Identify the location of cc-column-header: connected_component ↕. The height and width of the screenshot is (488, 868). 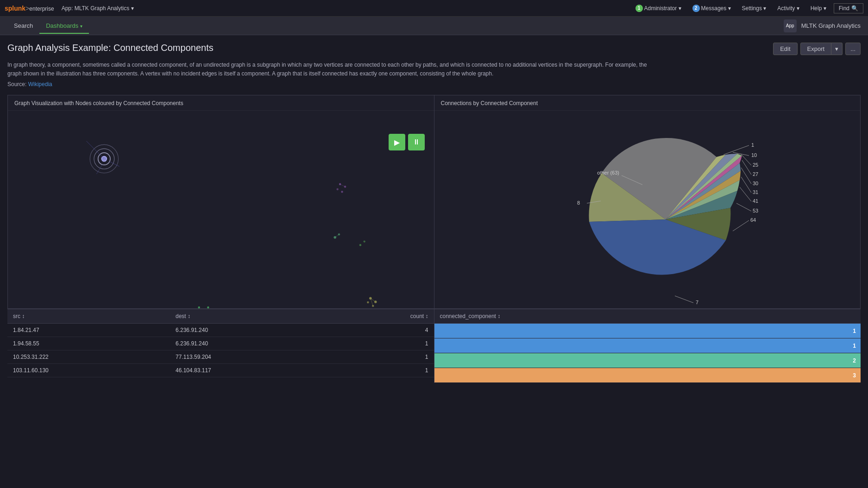
(648, 317).